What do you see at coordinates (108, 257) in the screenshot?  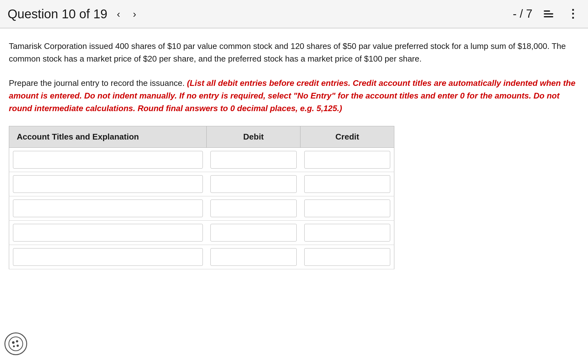 I see `row-5-account-cell` at bounding box center [108, 257].